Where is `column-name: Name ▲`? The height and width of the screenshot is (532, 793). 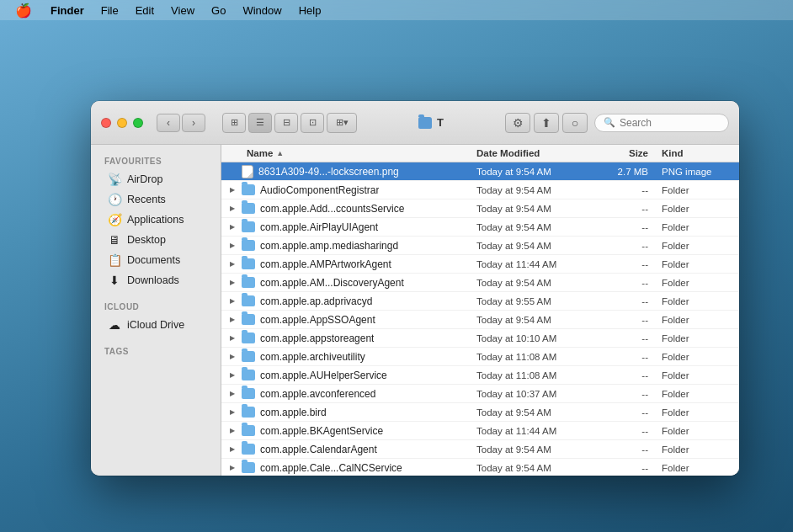
column-name: Name ▲ is located at coordinates (345, 153).